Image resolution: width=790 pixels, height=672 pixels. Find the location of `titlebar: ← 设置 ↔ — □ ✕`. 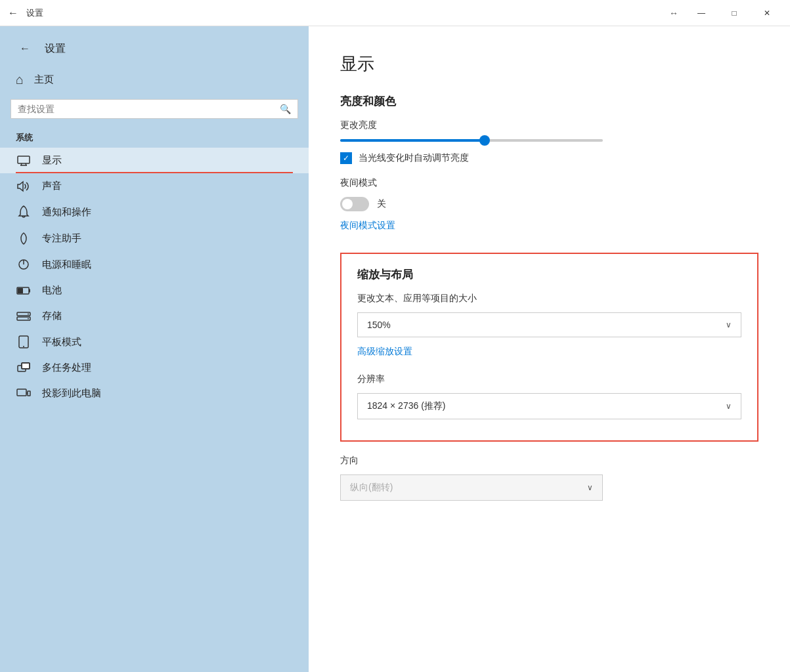

titlebar: ← 设置 ↔ — □ ✕ is located at coordinates (395, 13).